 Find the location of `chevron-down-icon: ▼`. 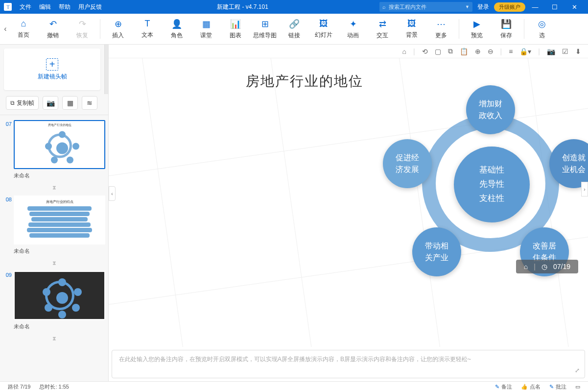

chevron-down-icon: ▼ is located at coordinates (467, 7).